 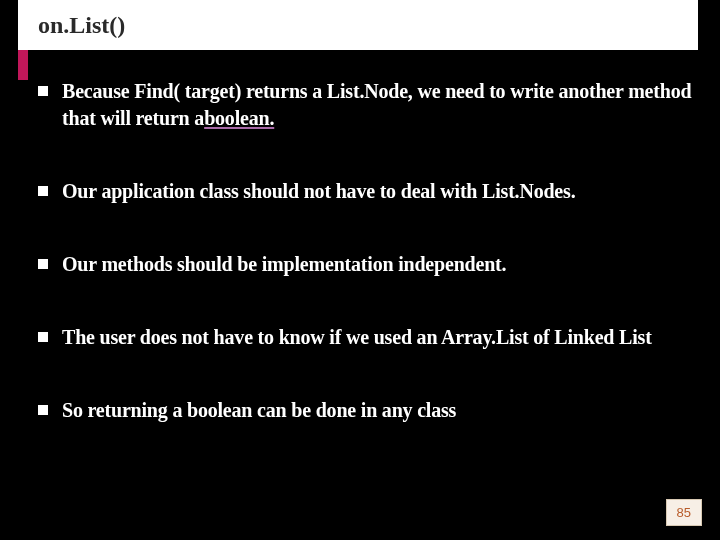 What do you see at coordinates (379, 264) in the screenshot?
I see `list-item: Our methods should be implementation ind…` at bounding box center [379, 264].